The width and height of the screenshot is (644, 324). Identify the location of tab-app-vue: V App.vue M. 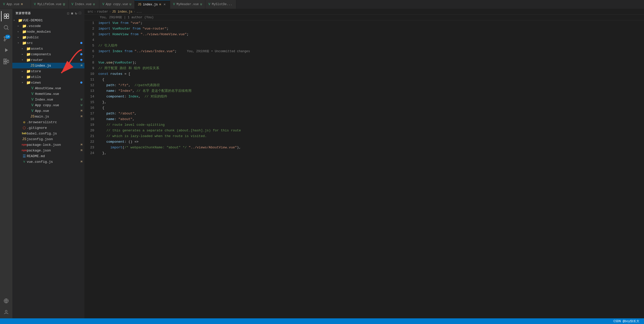
(15, 4).